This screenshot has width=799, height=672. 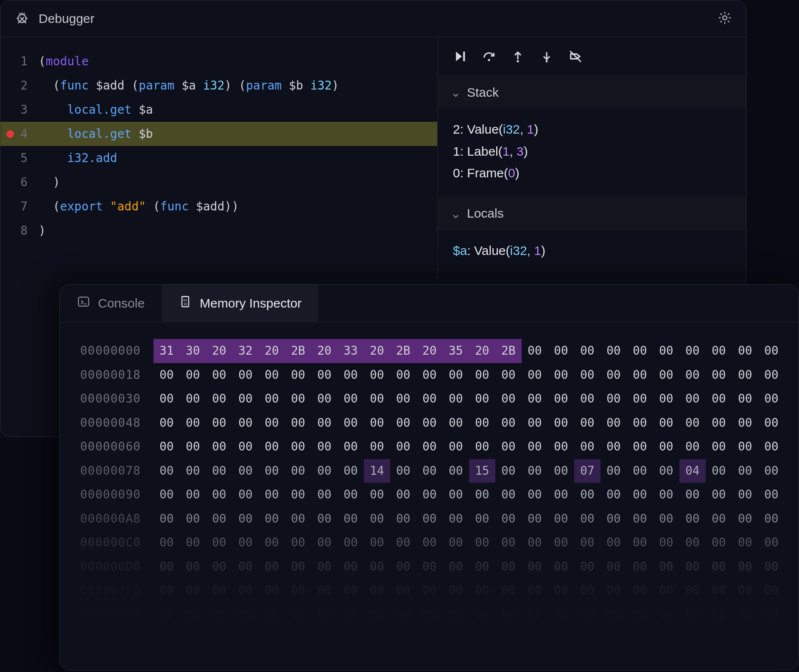 What do you see at coordinates (219, 134) in the screenshot?
I see `code-line: 4 local.get $b` at bounding box center [219, 134].